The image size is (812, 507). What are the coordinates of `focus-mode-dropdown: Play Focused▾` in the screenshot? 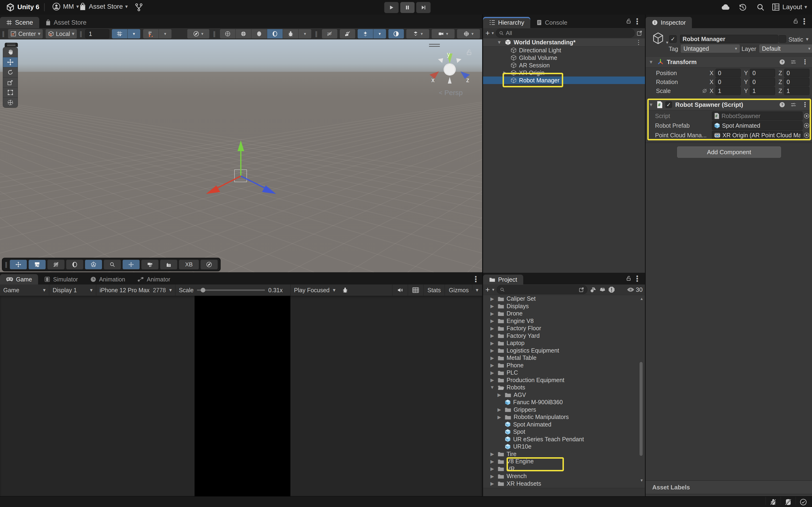 It's located at (315, 290).